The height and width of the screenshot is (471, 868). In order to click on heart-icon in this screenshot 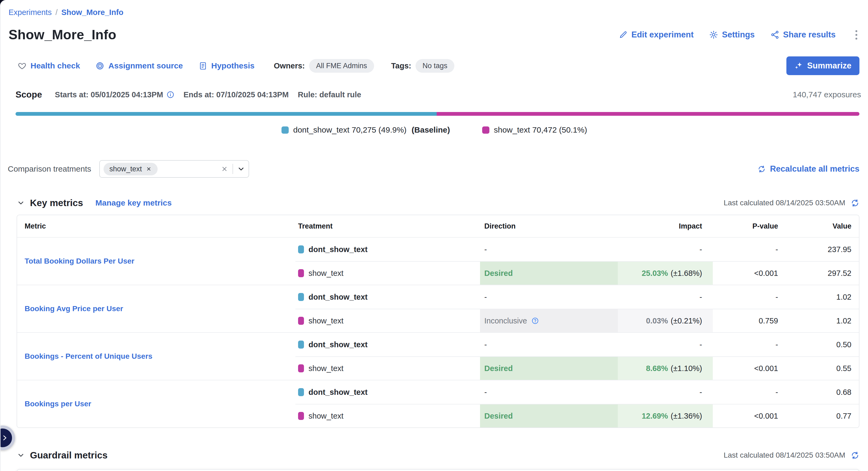, I will do `click(22, 66)`.